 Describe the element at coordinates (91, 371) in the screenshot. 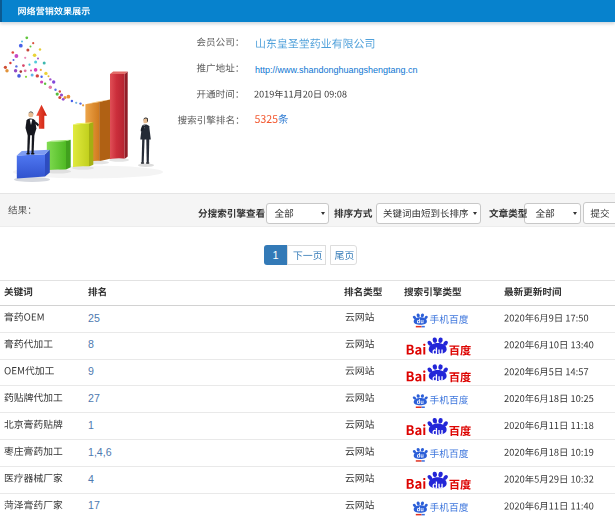

I see `svg-text: 9` at that location.